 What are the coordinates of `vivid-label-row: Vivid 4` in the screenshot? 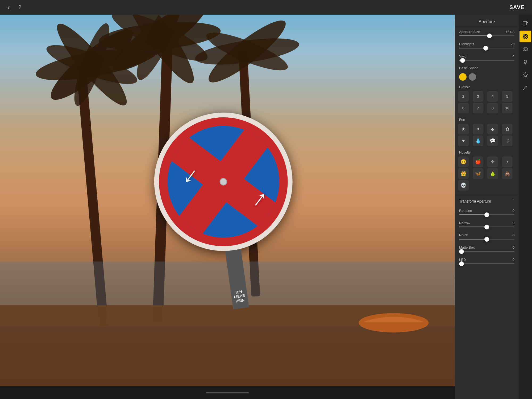 It's located at (487, 56).